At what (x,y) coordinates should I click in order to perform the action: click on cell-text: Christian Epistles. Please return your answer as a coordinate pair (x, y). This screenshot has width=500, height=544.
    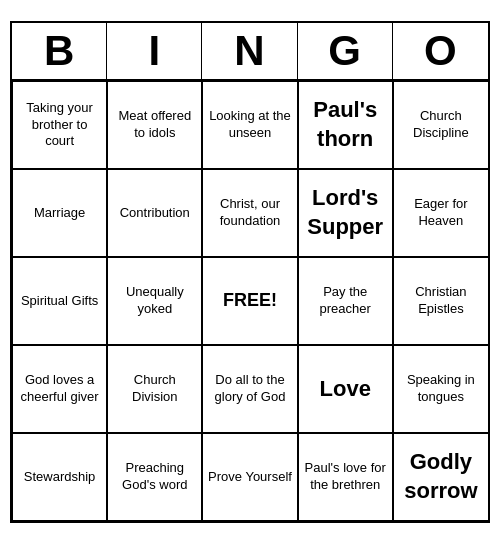
    Looking at the image, I should click on (441, 301).